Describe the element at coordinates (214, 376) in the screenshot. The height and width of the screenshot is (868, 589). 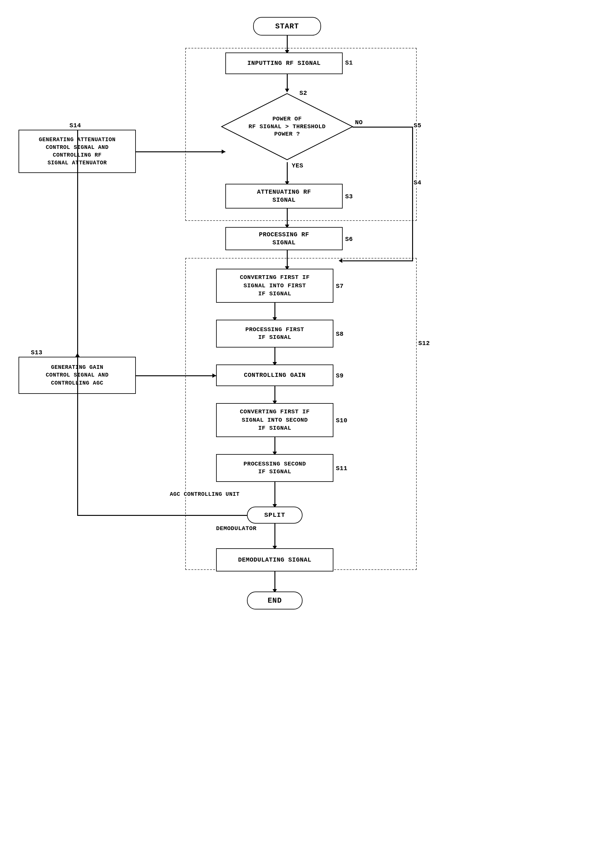
I see `arrowhead-s13-to-s9` at that location.